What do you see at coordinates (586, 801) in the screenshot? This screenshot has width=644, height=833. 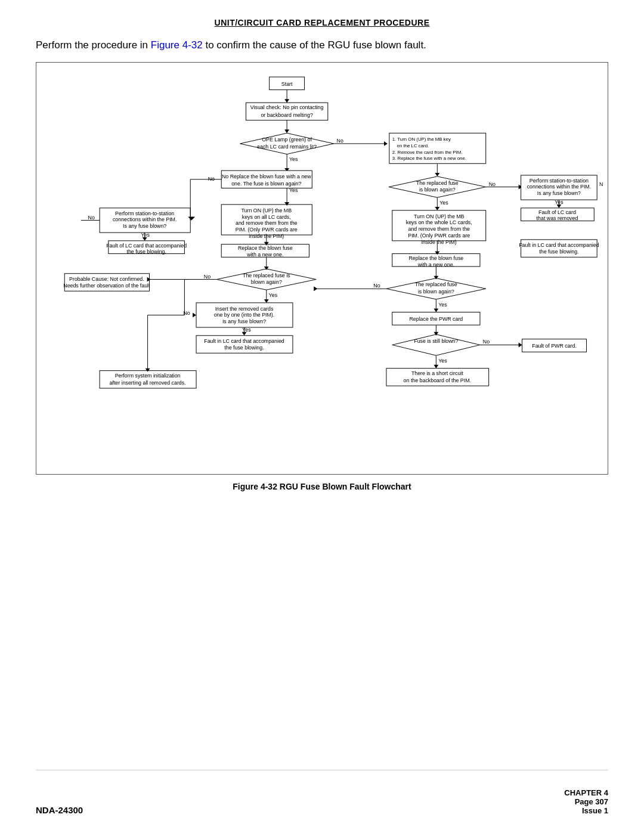 I see `footer-page: Page 307` at bounding box center [586, 801].